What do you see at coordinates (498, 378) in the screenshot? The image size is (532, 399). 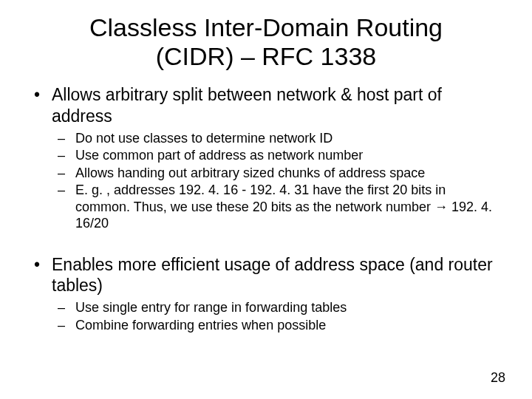 I see `page-number: 28` at bounding box center [498, 378].